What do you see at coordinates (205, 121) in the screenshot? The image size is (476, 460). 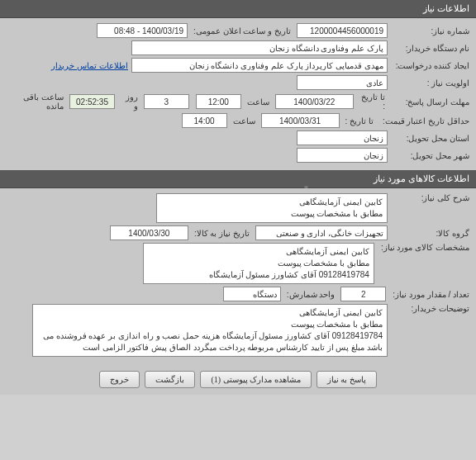 I see `validity-time-field` at bounding box center [205, 121].